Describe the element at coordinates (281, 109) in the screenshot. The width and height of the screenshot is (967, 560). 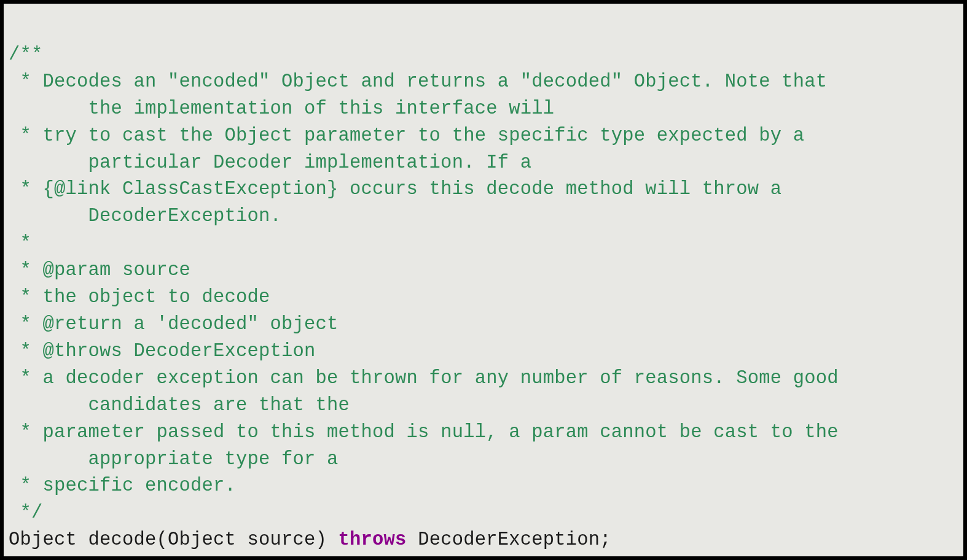
I see `javadoc-wrap: the implementation of this interface wil…` at that location.